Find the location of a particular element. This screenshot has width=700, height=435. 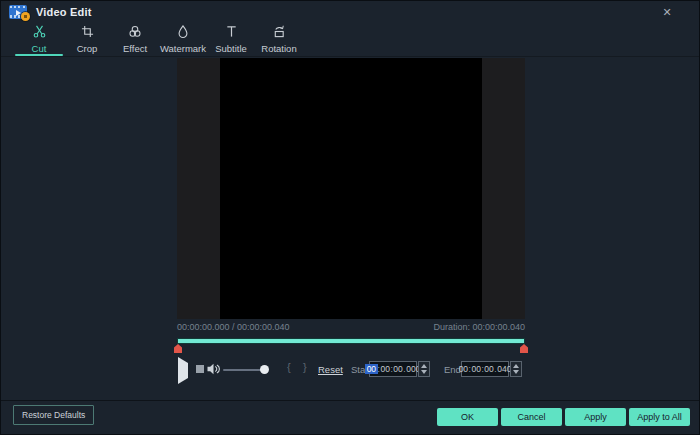

reset-link: Reset is located at coordinates (330, 370).